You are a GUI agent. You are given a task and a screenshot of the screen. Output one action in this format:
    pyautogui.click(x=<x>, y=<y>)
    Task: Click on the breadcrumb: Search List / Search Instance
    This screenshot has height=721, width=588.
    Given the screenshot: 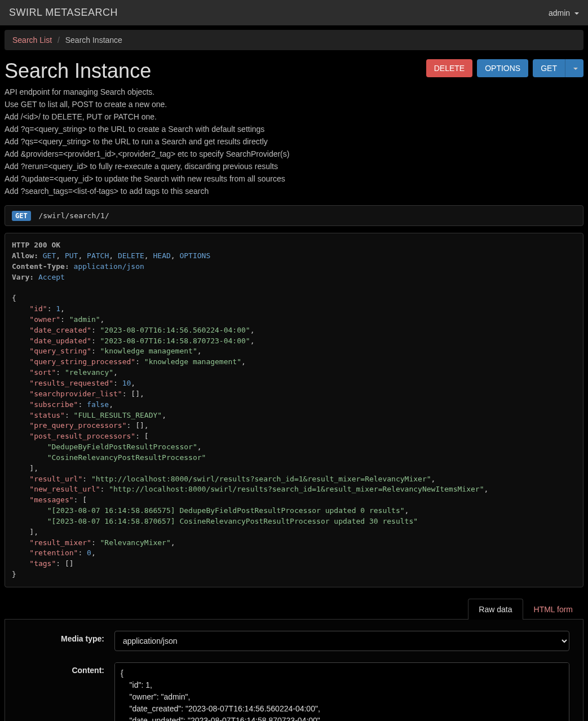 What is the action you would take?
    pyautogui.click(x=294, y=40)
    